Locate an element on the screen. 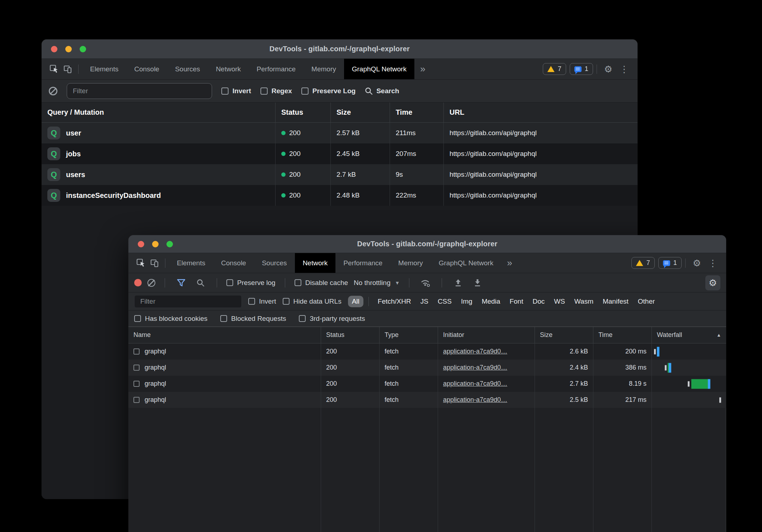  table-row: graphql200fetchapplication-a7ca9d0…2.6 k… is located at coordinates (427, 351).